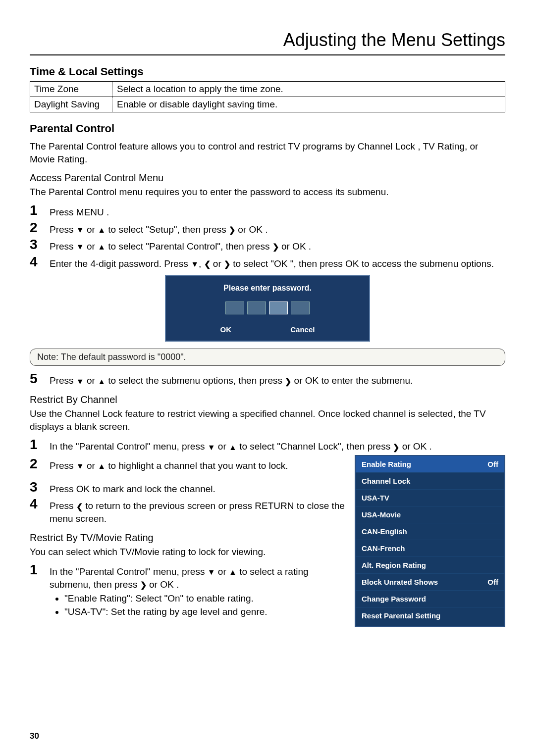  Describe the element at coordinates (226, 330) in the screenshot. I see `ok-button: OK` at that location.